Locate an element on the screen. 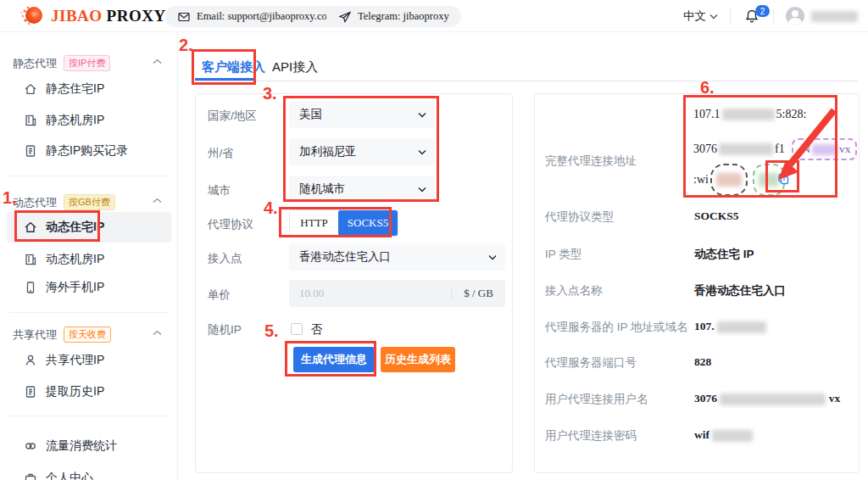 Image resolution: width=868 pixels, height=480 pixels. notification-count-badge: 2 is located at coordinates (763, 11).